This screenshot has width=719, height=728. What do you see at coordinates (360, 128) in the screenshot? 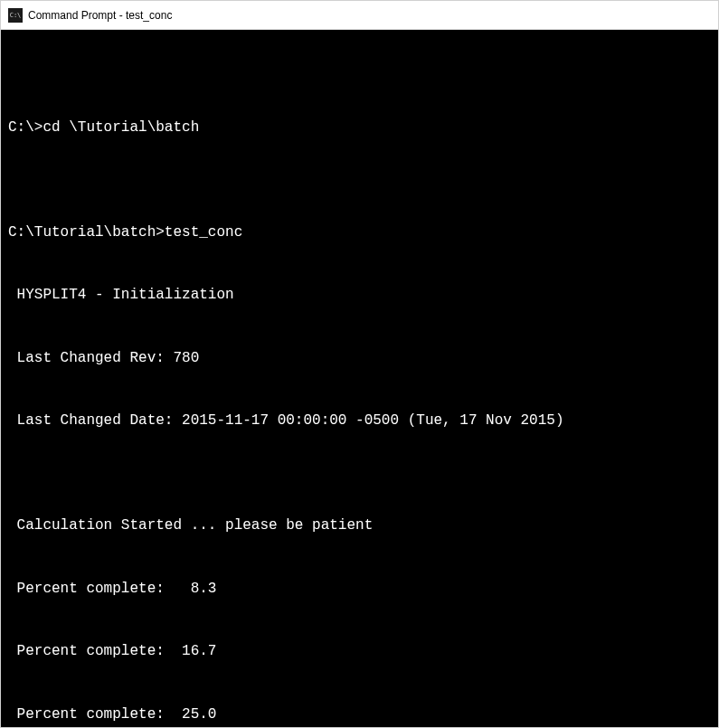
I see `terminal-line: C:\>cd \Tutorial\batch` at bounding box center [360, 128].